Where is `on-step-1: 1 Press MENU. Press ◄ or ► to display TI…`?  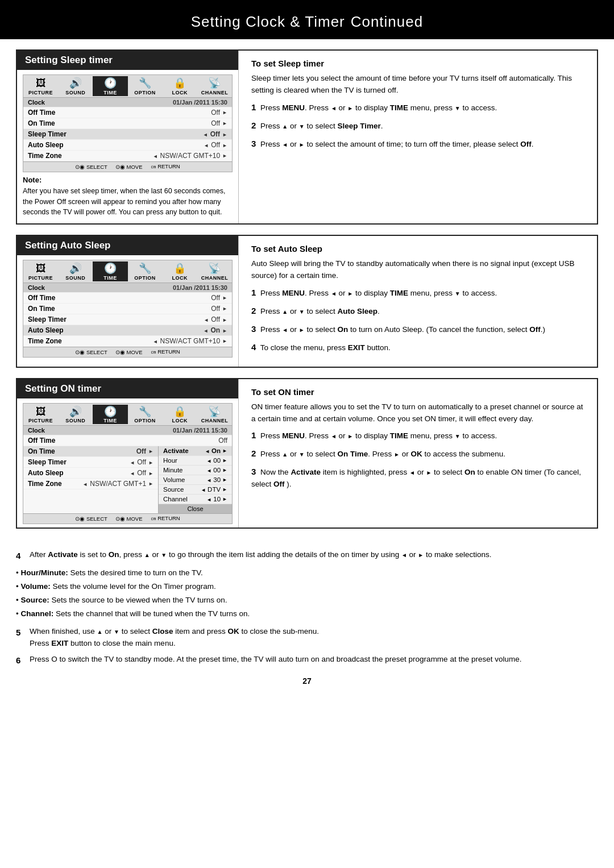 on-step-1: 1 Press MENU. Press ◄ or ► to display TI… is located at coordinates (418, 435).